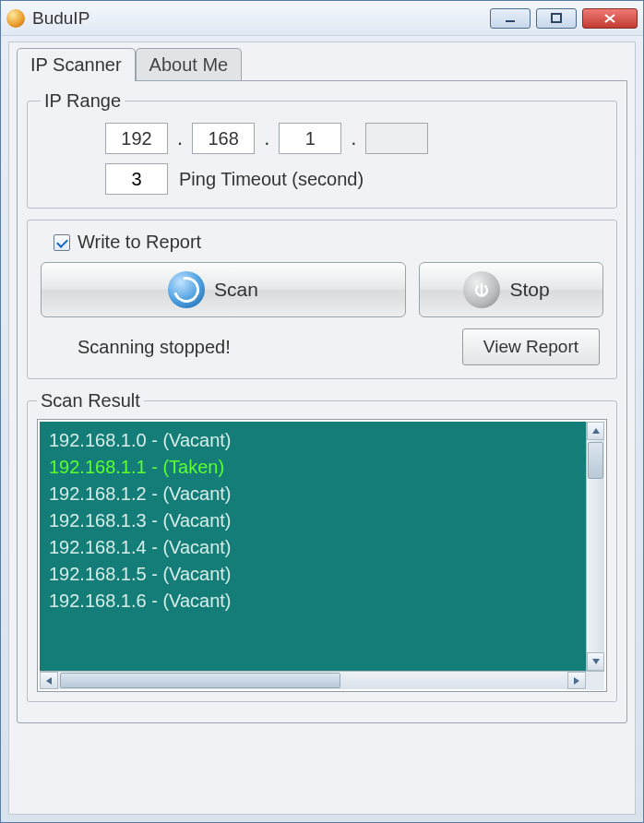 This screenshot has height=823, width=644. I want to click on timeout-row: Ping Timeout (second), so click(354, 179).